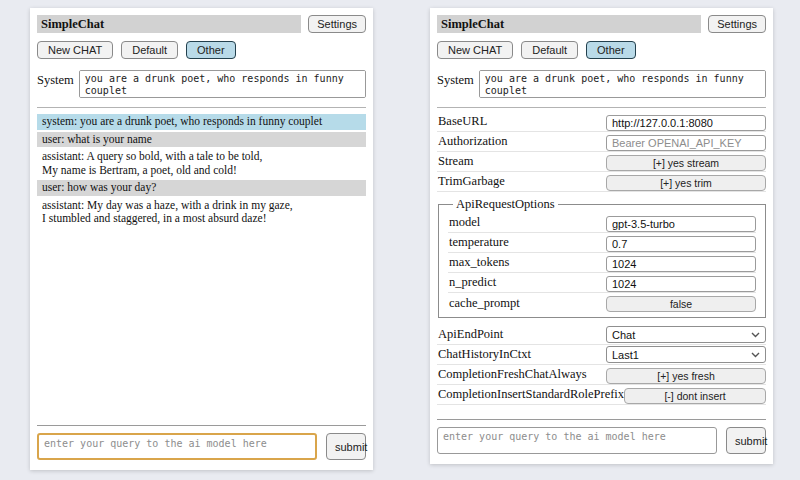 The height and width of the screenshot is (480, 800). What do you see at coordinates (478, 262) in the screenshot?
I see `max-tokens-label: max_tokens` at bounding box center [478, 262].